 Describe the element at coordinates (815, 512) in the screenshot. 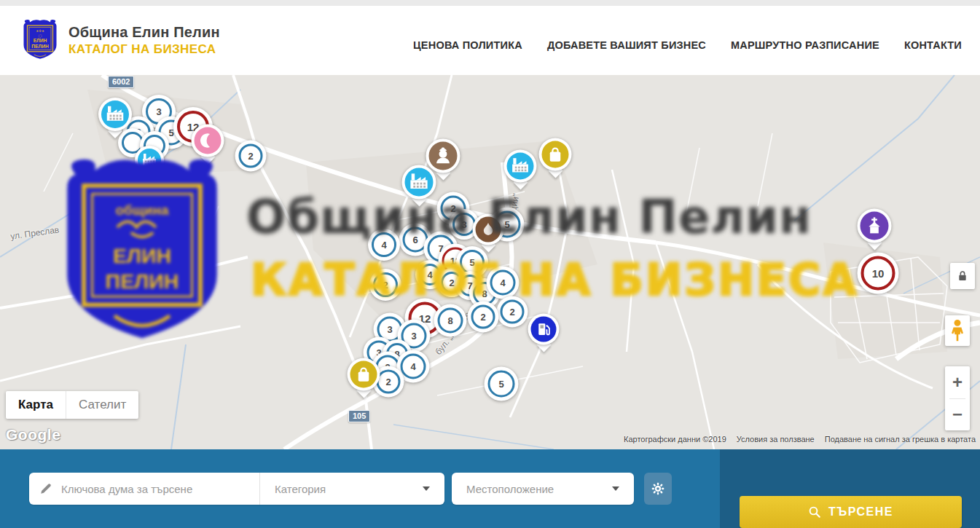

I see `search-icon` at that location.